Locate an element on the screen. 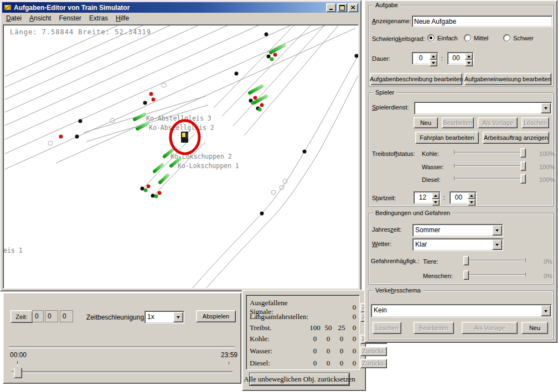 The image size is (558, 392). spieler-neu-button: Neu is located at coordinates (426, 123).